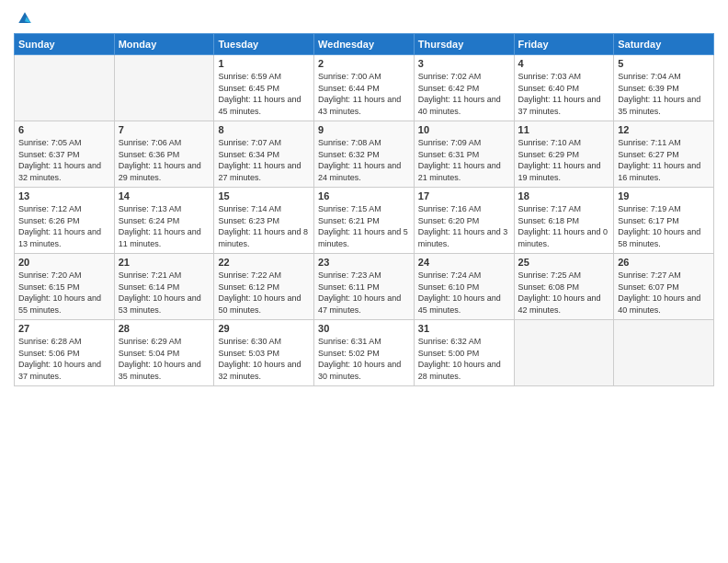 The height and width of the screenshot is (563, 728). Describe the element at coordinates (464, 94) in the screenshot. I see `day-info: Sunrise: 7:02 AMSunset: 6:42 PMDaylight:…` at that location.